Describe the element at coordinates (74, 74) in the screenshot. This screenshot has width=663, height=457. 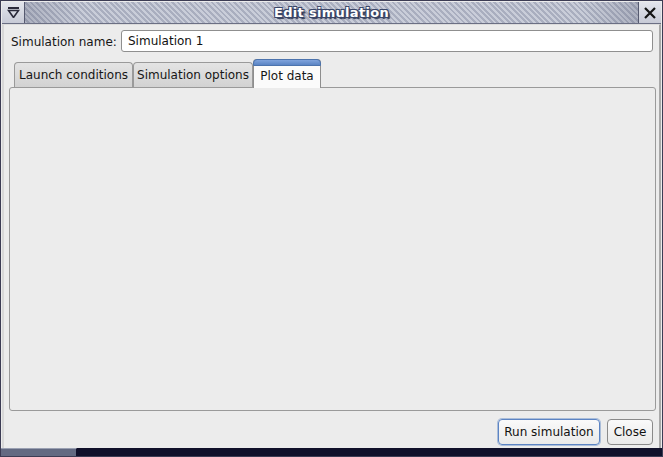
I see `tab-launch-conditions: Launch conditions` at that location.